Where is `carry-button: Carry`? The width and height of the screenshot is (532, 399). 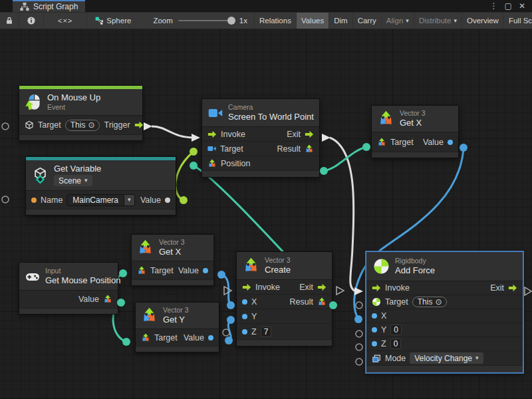 carry-button: Carry is located at coordinates (367, 21).